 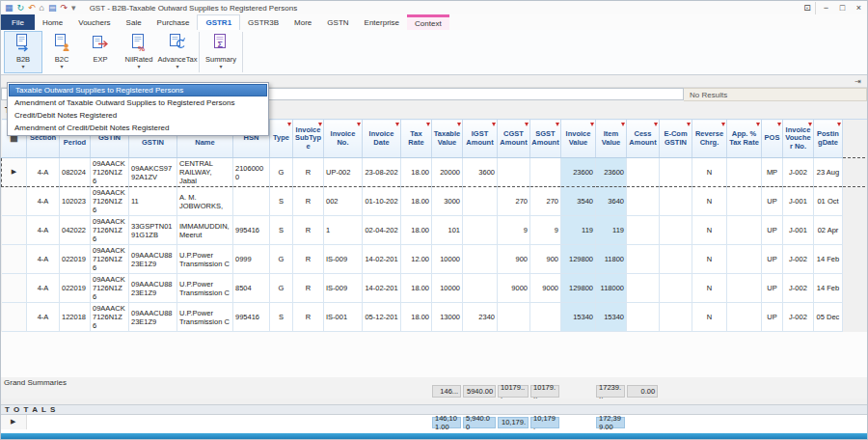 I want to click on column-header-taxable_value: Taxable Value, so click(x=448, y=139).